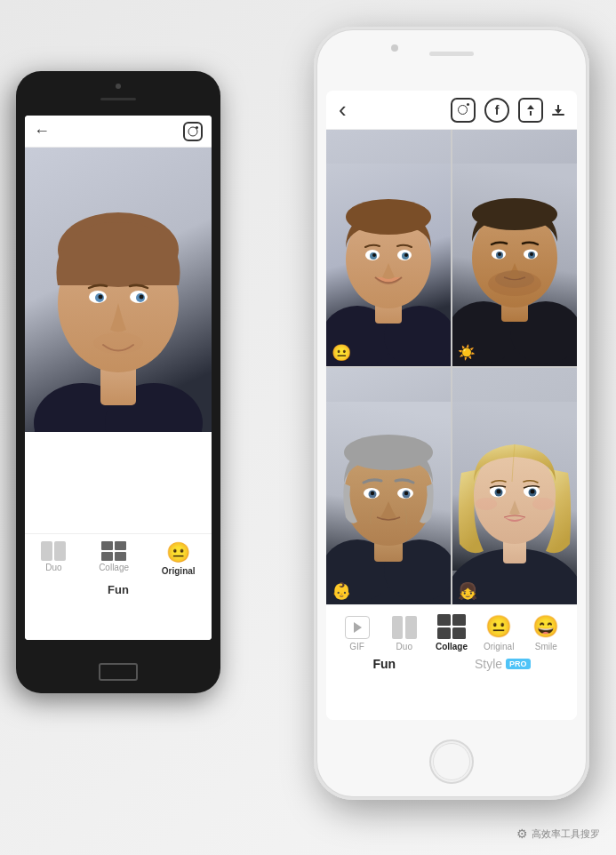  Describe the element at coordinates (531, 110) in the screenshot. I see `ios-share-button` at that location.